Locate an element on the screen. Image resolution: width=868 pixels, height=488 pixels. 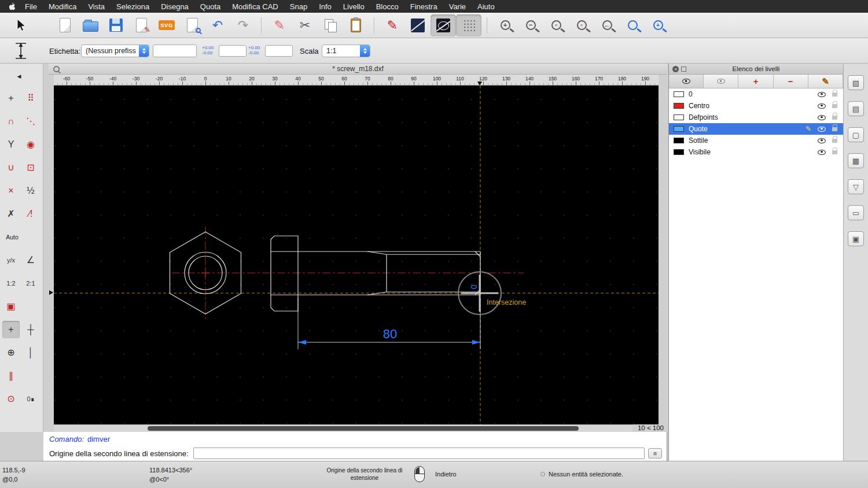
panel-filter-button: ▽ is located at coordinates (856, 187).